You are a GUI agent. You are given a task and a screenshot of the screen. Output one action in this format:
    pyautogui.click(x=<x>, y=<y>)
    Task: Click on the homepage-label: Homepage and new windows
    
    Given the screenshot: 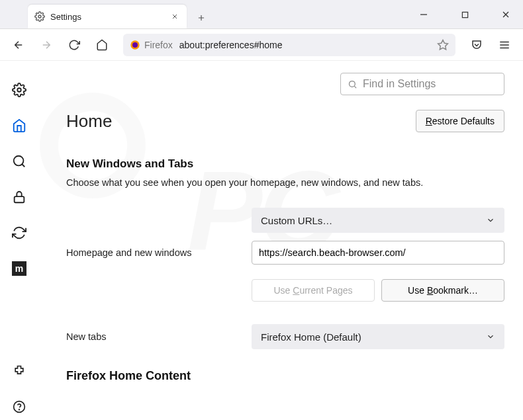 What is the action you would take?
    pyautogui.click(x=159, y=253)
    